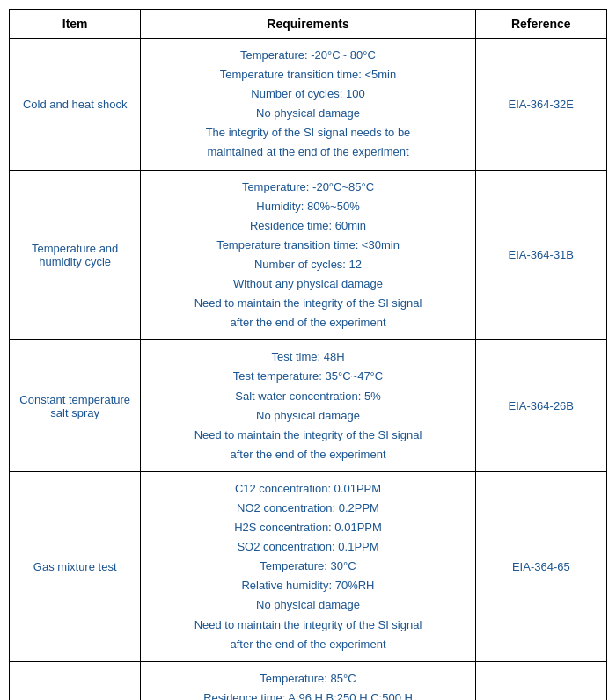 This screenshot has width=616, height=700. What do you see at coordinates (308, 94) in the screenshot?
I see `requirement-line: Number of cycles: 100` at bounding box center [308, 94].